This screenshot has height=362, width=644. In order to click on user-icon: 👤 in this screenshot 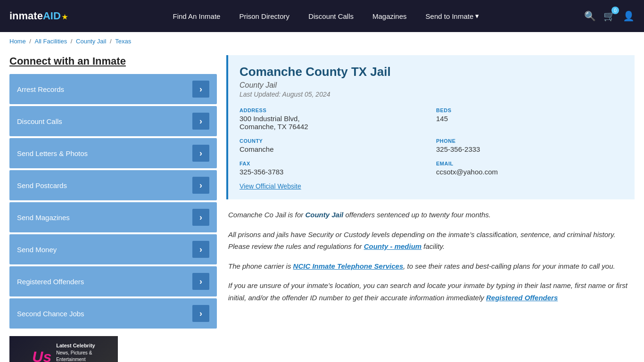, I will do `click(629, 16)`.